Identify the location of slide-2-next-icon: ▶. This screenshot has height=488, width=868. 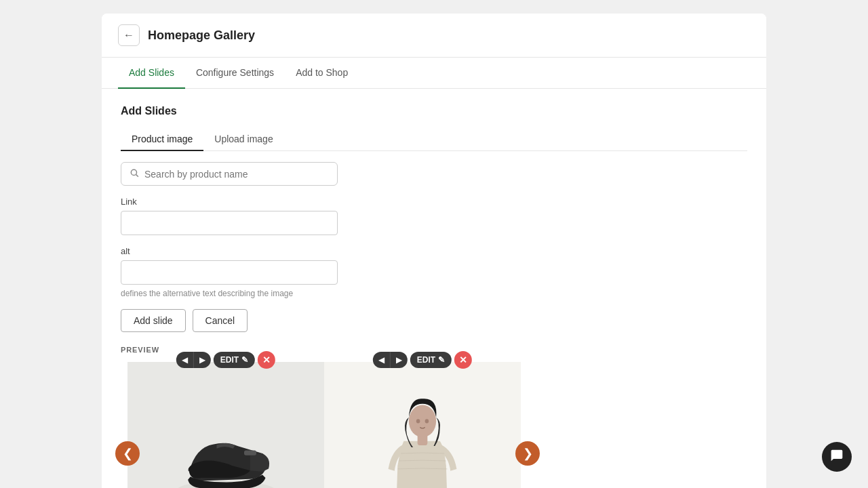
(399, 360).